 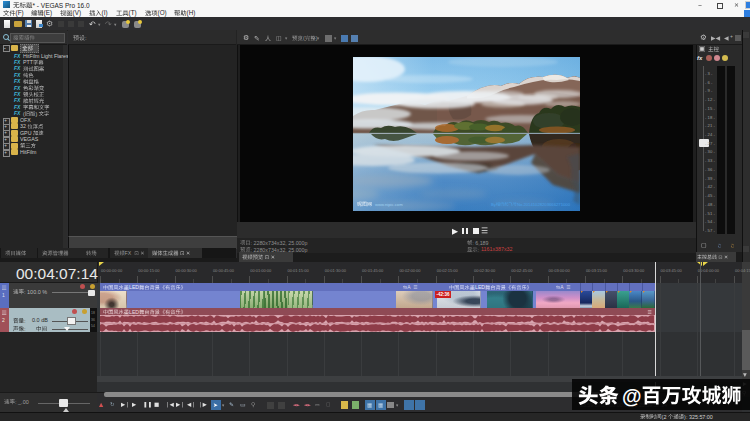 What do you see at coordinates (62, 6) in the screenshot?
I see `svg-text: * - VEGAS Pro 16.0` at bounding box center [62, 6].